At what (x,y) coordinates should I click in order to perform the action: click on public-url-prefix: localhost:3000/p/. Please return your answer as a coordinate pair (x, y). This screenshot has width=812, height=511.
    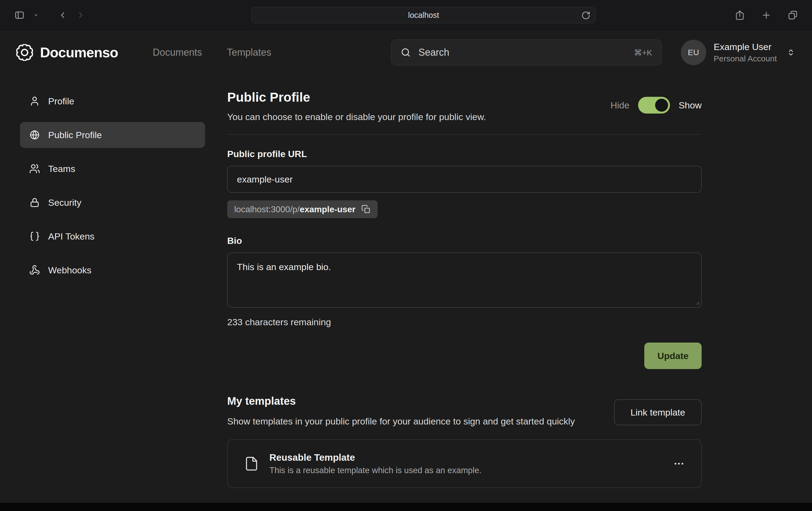
    Looking at the image, I should click on (267, 209).